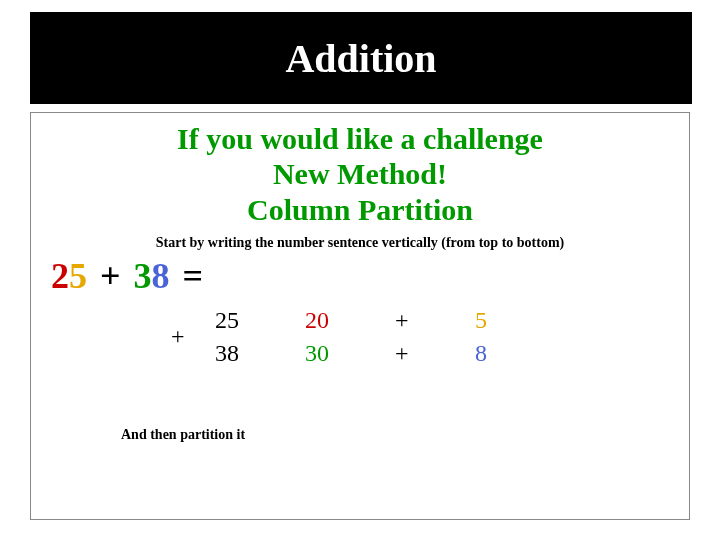 Image resolution: width=720 pixels, height=540 pixels. What do you see at coordinates (360, 138) in the screenshot?
I see `challenge-line-1: If you would like a challenge` at bounding box center [360, 138].